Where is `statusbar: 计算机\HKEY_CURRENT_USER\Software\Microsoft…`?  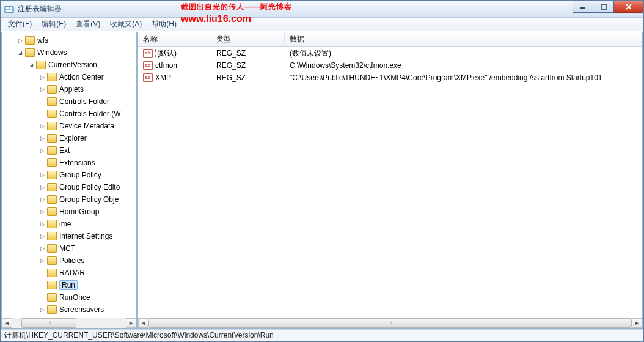 statusbar: 计算机\HKEY_CURRENT_USER\Software\Microsoft… is located at coordinates (322, 335).